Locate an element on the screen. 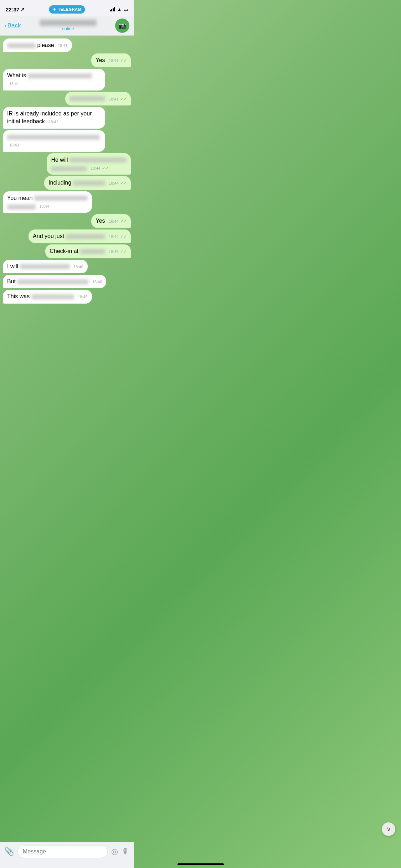 The image size is (401, 868). message-14: But 18:46 is located at coordinates (55, 281).